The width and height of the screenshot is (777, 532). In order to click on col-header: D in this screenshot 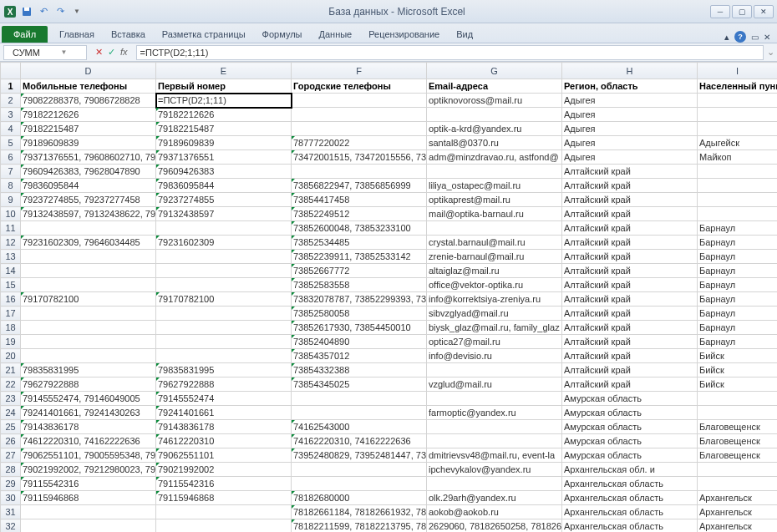, I will do `click(89, 71)`.